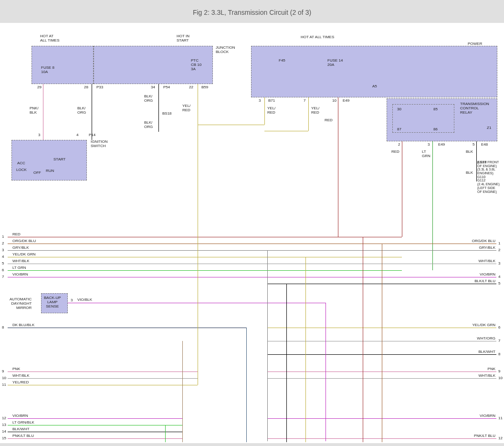 This screenshot has height=446, width=504. What do you see at coordinates (95, 438) in the screenshot?
I see `bus-wire-pnkltblu` at bounding box center [95, 438].